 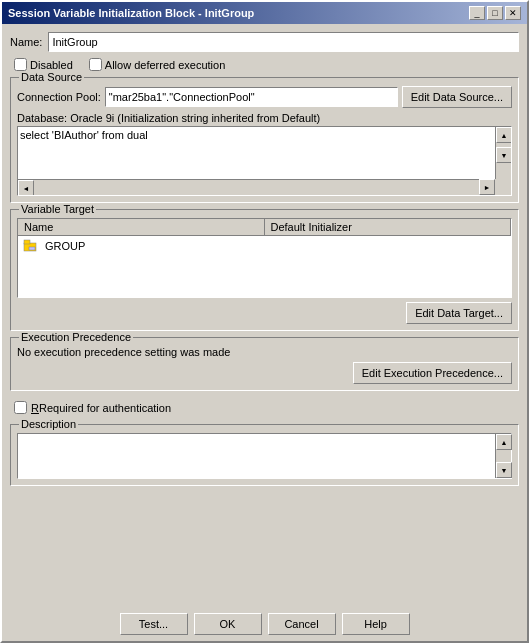 What do you see at coordinates (20, 408) in the screenshot?
I see `auth-checkbox` at bounding box center [20, 408].